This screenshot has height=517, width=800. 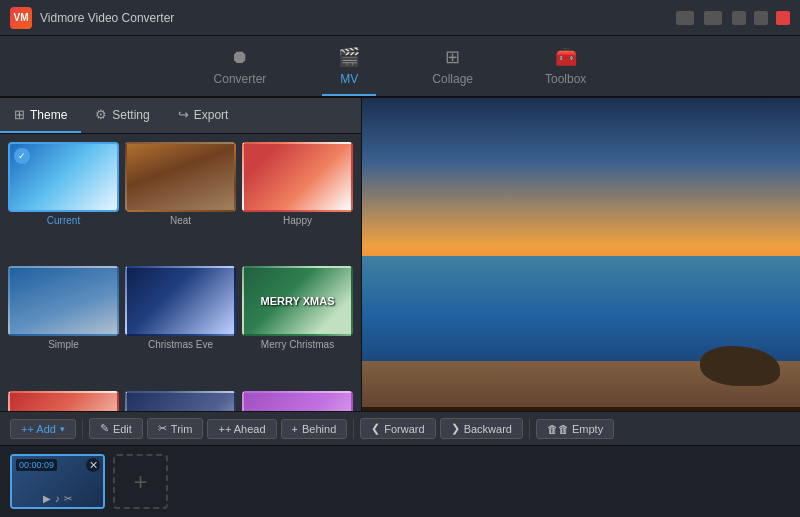 I want to click on minimize-button: —, so click(x=739, y=18).